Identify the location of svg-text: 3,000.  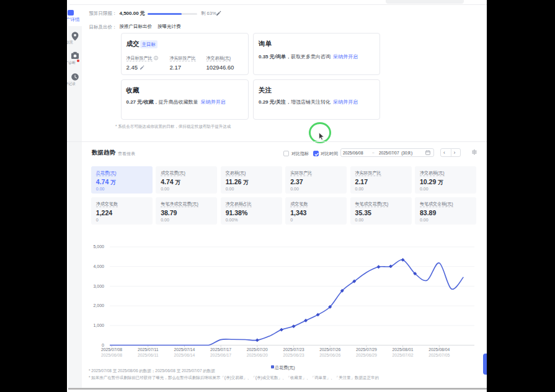
(99, 287).